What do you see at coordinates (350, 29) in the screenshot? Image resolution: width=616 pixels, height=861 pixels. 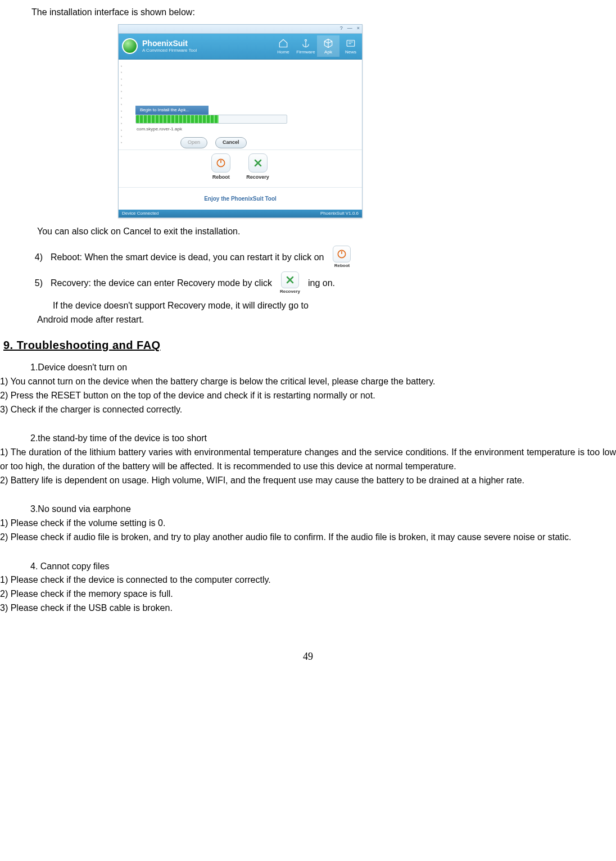 I see `minimize-icon: —` at bounding box center [350, 29].